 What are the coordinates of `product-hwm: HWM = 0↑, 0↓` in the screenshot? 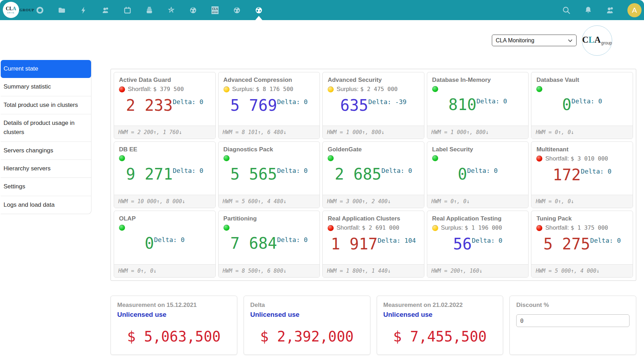 It's located at (478, 201).